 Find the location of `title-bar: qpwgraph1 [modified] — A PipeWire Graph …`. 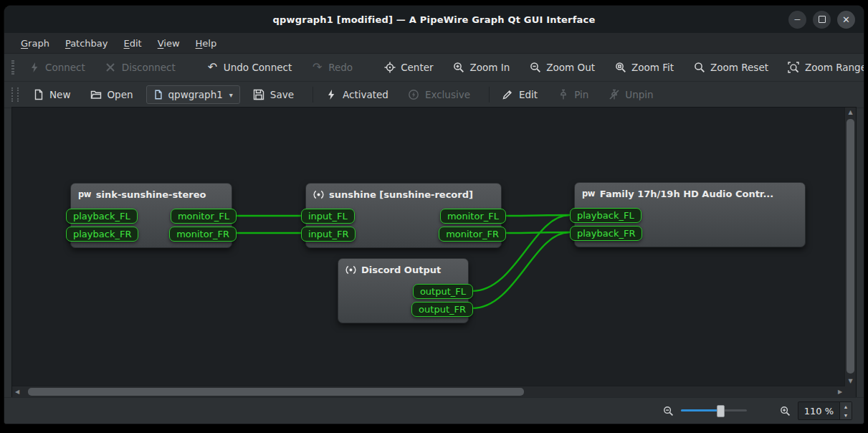

title-bar: qpwgraph1 [modified] — A PipeWire Graph … is located at coordinates (434, 19).